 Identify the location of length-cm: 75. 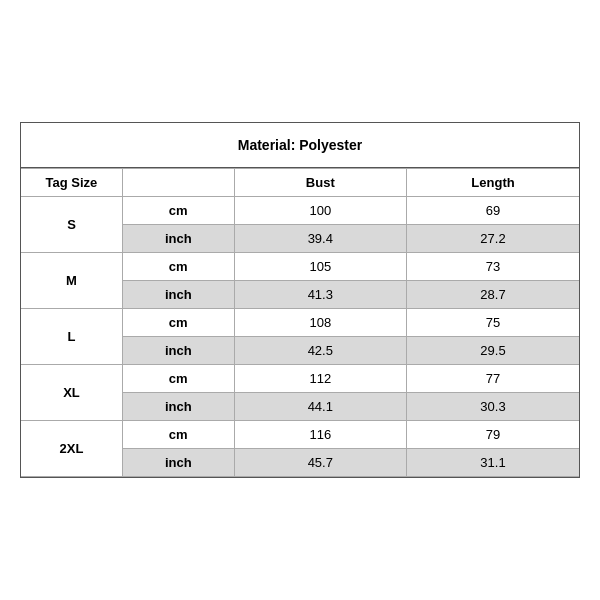
(493, 323).